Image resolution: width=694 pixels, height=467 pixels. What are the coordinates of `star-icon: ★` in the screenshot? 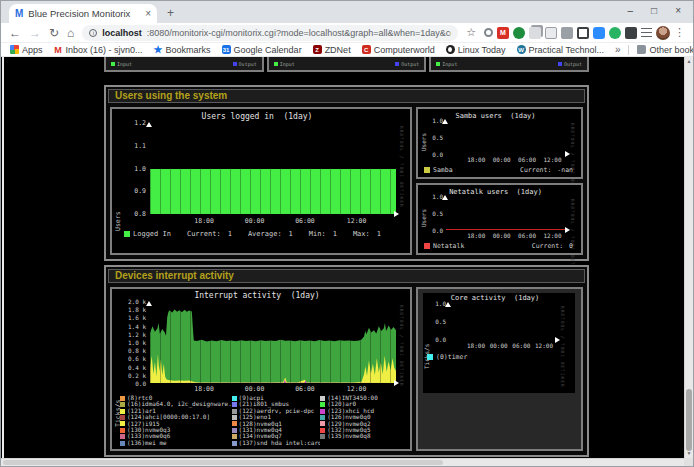 It's located at (158, 50).